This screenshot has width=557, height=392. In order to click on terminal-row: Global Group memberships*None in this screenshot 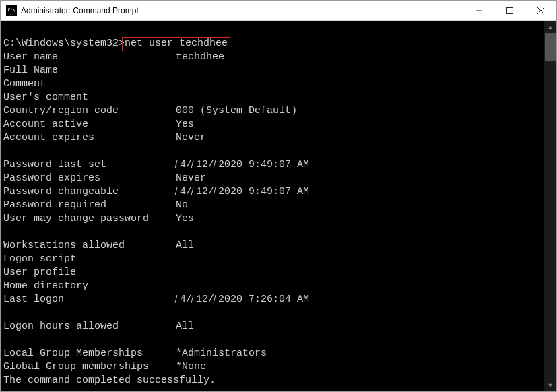, I will do `click(273, 367)`.